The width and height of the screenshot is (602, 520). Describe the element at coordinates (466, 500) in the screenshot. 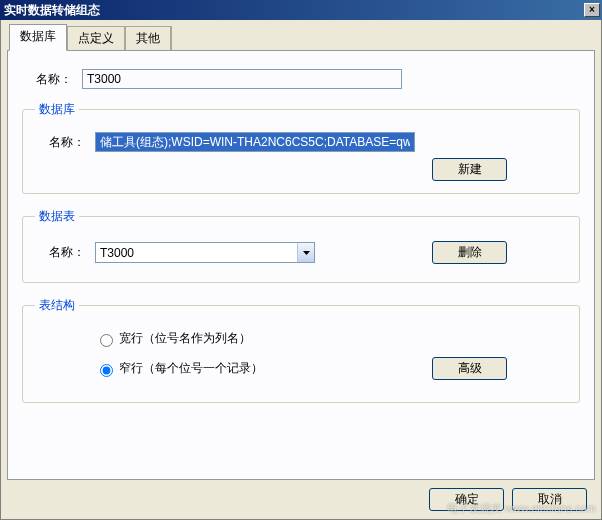

I see `ok-button: 确定` at that location.